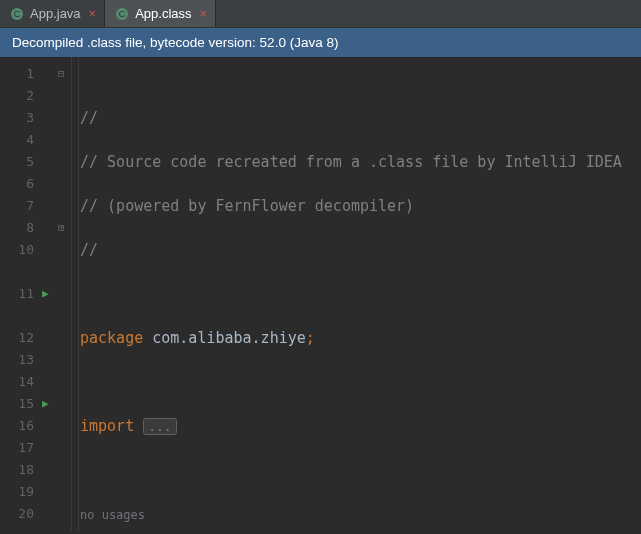  What do you see at coordinates (17, 96) in the screenshot?
I see `line-number: 2` at bounding box center [17, 96].